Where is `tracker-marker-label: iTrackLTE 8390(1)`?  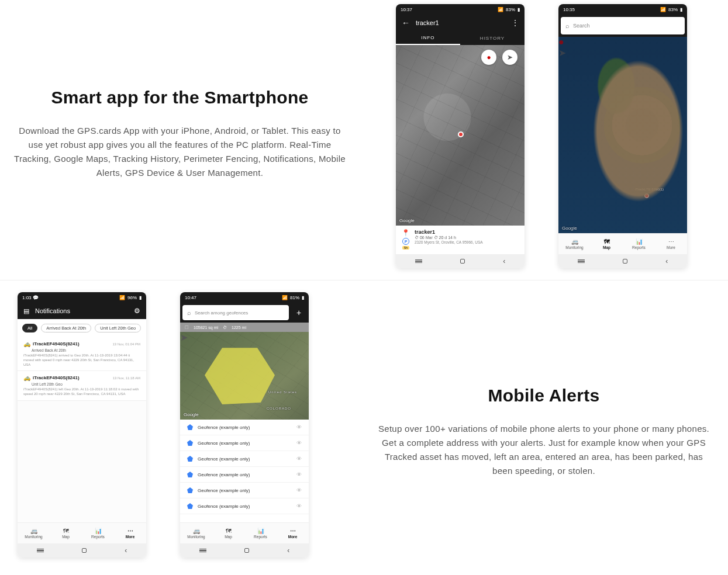
tracker-marker-label: iTrackLTE 8390(1) is located at coordinates (649, 189).